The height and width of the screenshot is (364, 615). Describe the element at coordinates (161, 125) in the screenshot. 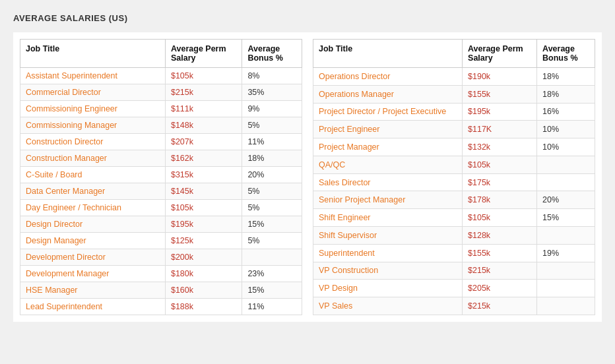

I see `table-row: Commissioning Manager $148k 5%` at that location.